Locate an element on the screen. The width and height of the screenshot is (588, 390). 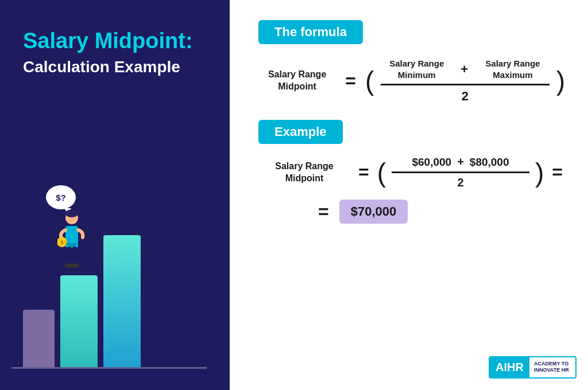
aihr-acronym: AIHR is located at coordinates (510, 367).